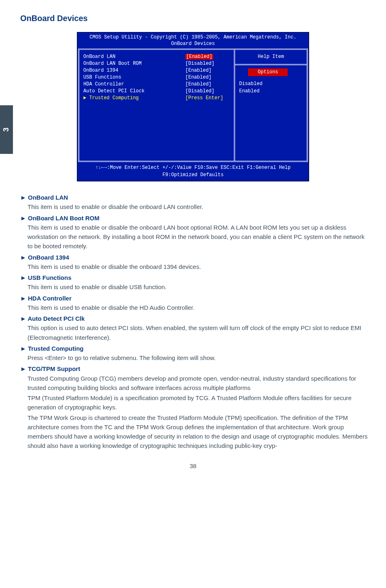  Describe the element at coordinates (157, 91) in the screenshot. I see `bios-setting-row: Auto Detect PCI Clock[Disabled]` at that location.